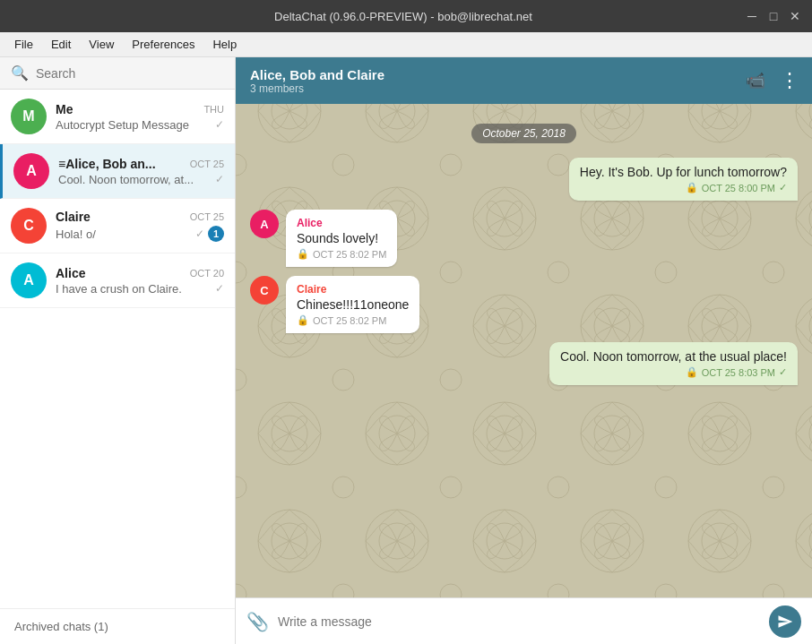 The image size is (812, 644). Describe the element at coordinates (117, 172) in the screenshot. I see `chat-item: A ≡Alice, Bob an... OCT 25 Cool. Noon to…` at that location.